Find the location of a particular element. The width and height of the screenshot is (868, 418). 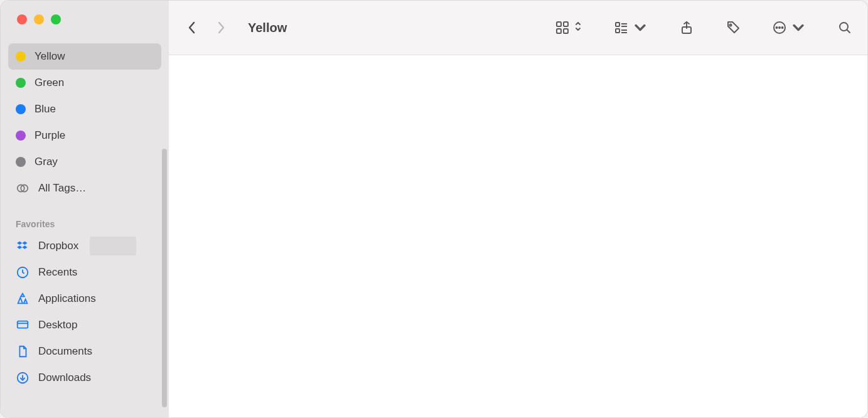

sidebar-item-label: All Tags… is located at coordinates (62, 188).